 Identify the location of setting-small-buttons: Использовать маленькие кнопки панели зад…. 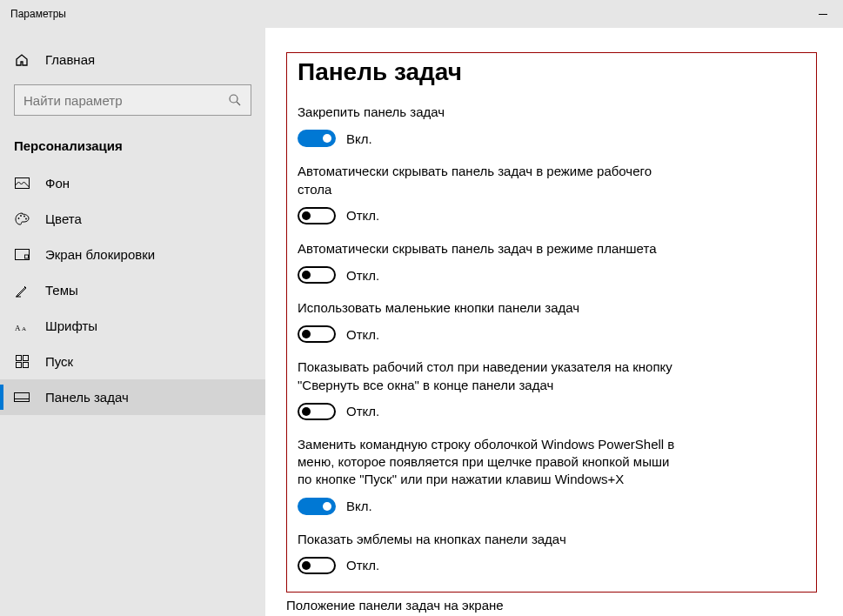
(489, 321).